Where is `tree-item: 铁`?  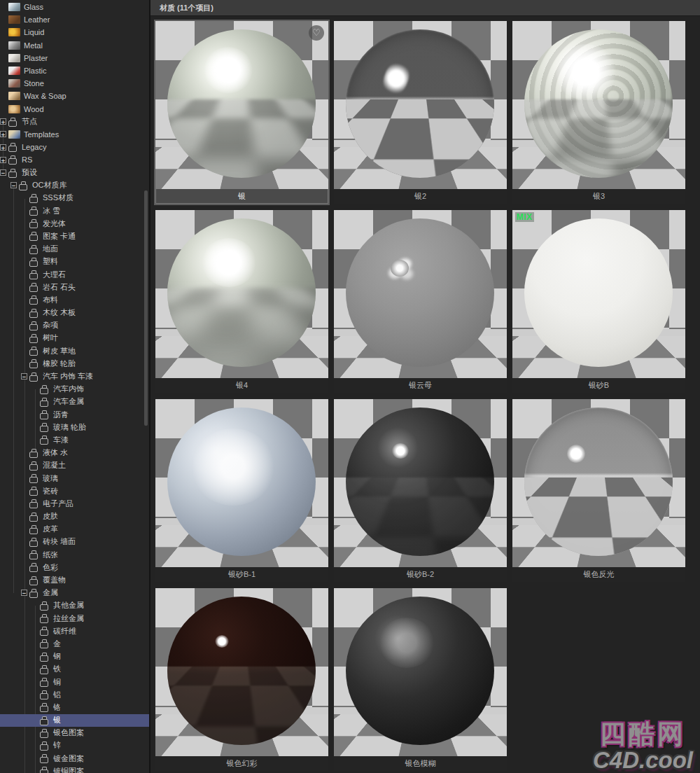
tree-item: 铁 is located at coordinates (74, 669).